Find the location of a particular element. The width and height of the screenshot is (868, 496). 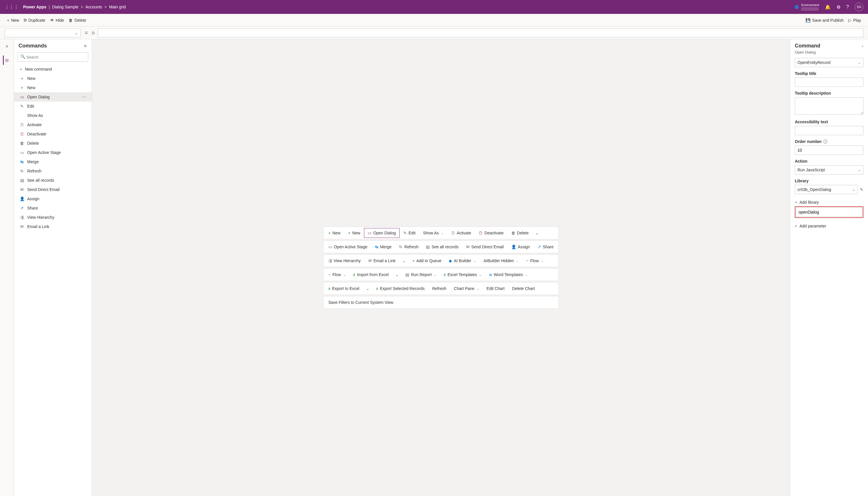

command-item: Show As is located at coordinates (53, 115).